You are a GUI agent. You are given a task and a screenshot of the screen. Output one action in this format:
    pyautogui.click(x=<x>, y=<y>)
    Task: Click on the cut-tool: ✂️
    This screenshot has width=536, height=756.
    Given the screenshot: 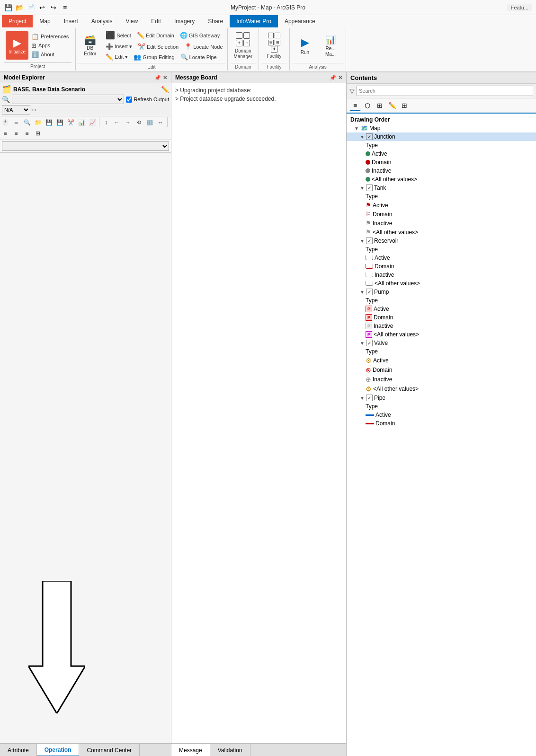 What is the action you would take?
    pyautogui.click(x=71, y=123)
    